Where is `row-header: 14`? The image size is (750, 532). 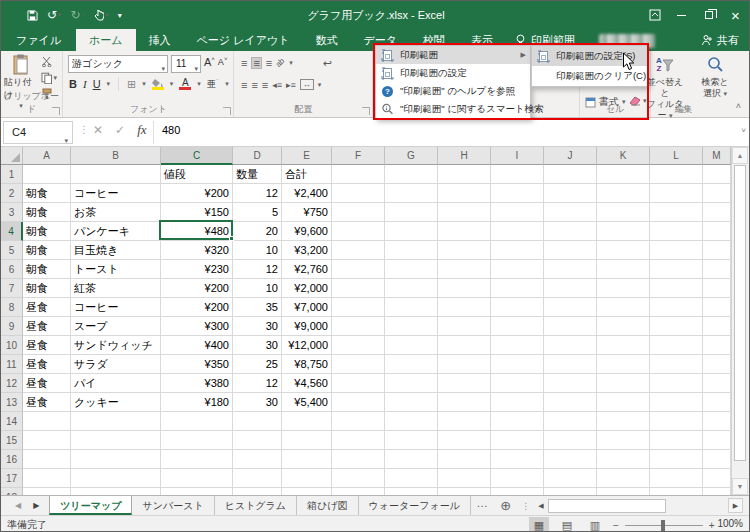 row-header: 14 is located at coordinates (12, 422).